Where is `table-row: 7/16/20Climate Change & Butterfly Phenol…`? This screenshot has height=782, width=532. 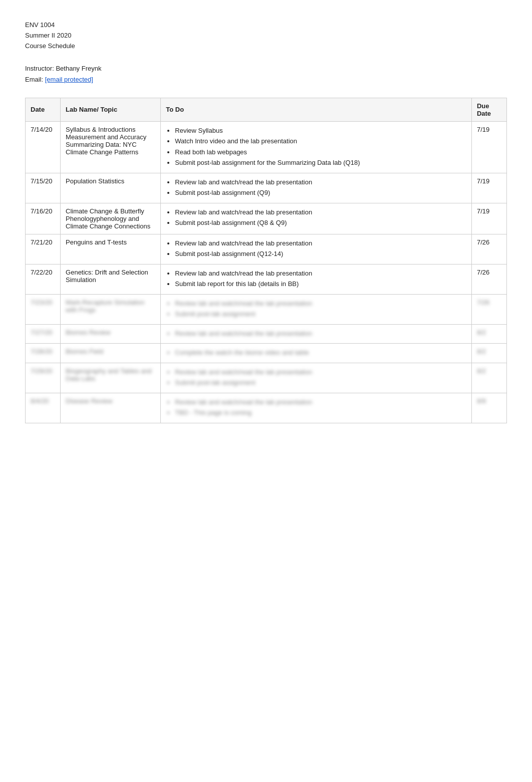
table-row: 7/16/20Climate Change & Butterfly Phenol… is located at coordinates (267, 218).